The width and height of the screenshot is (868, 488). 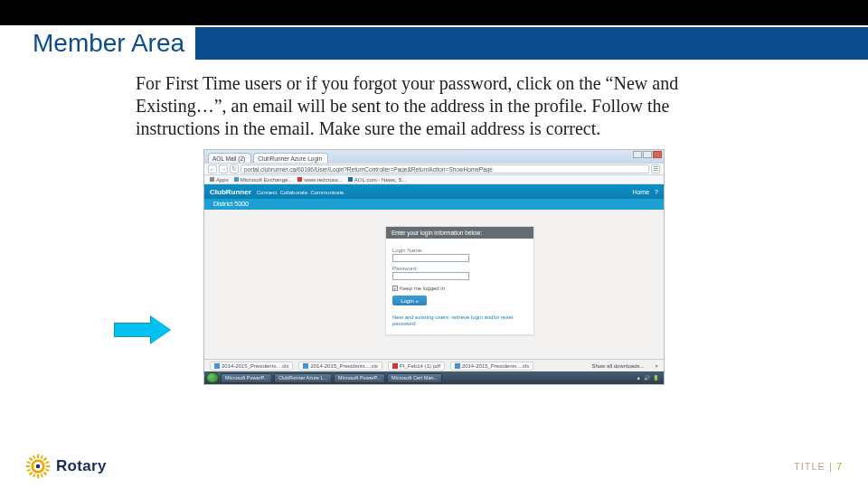 What do you see at coordinates (831, 466) in the screenshot?
I see `pager-sep: |` at bounding box center [831, 466].